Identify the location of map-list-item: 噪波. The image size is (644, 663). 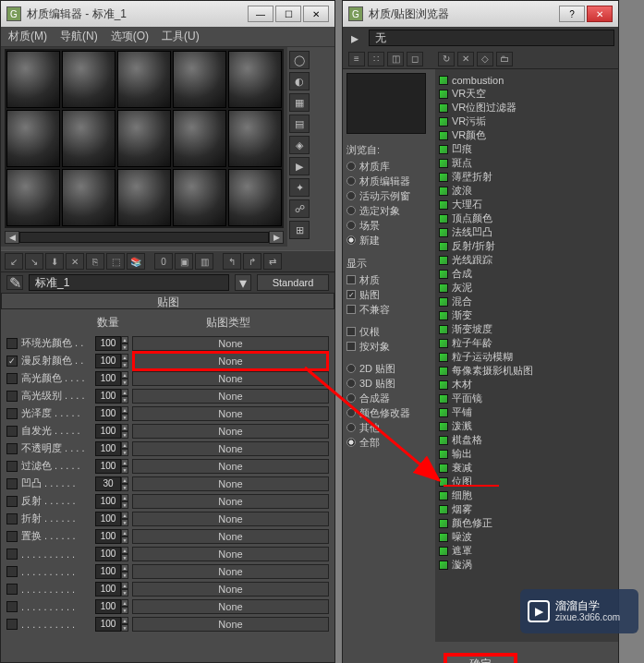
(527, 537).